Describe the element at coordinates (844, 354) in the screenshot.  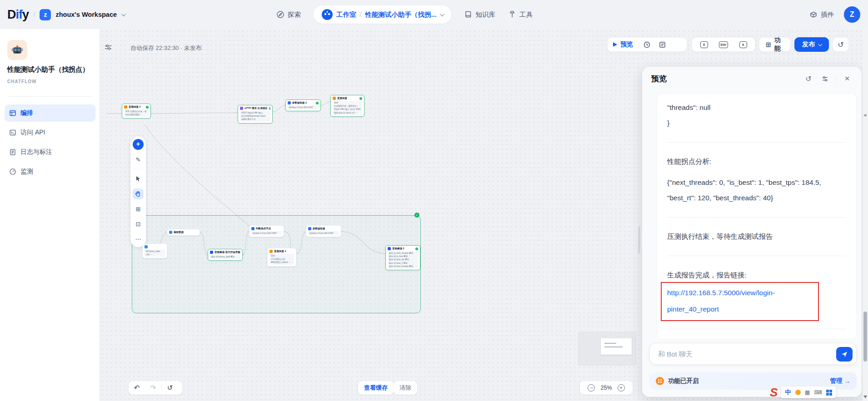
I see `send-button` at that location.